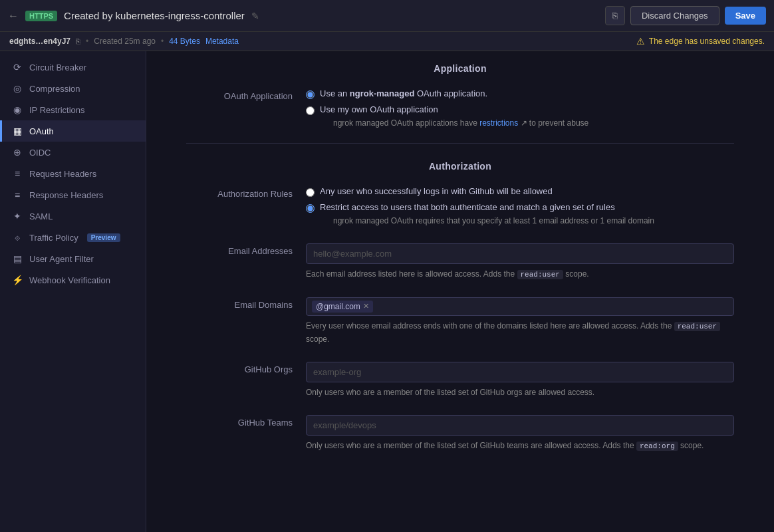 The width and height of the screenshot is (774, 532). Describe the element at coordinates (493, 221) in the screenshot. I see `restrict-note: ngrok managed OAuth requires that you sp…` at that location.